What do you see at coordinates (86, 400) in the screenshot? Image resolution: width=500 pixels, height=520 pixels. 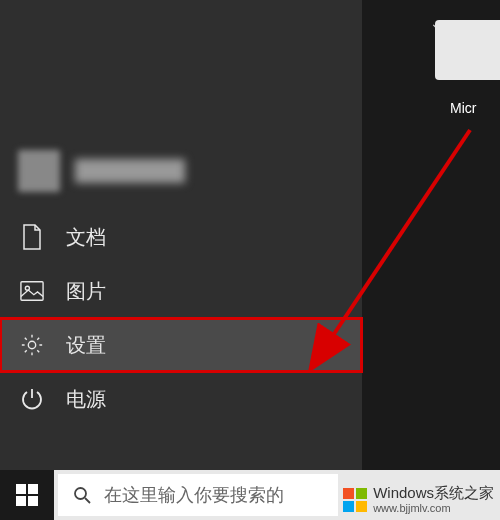 I see `menu-item-label: 电源` at bounding box center [86, 400].